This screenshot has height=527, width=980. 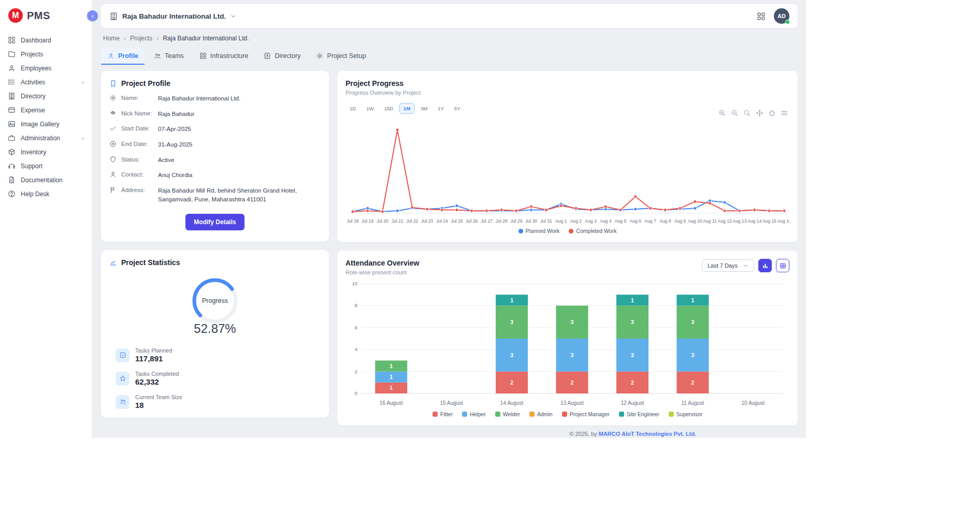 What do you see at coordinates (114, 17) in the screenshot?
I see `building-icon` at bounding box center [114, 17].